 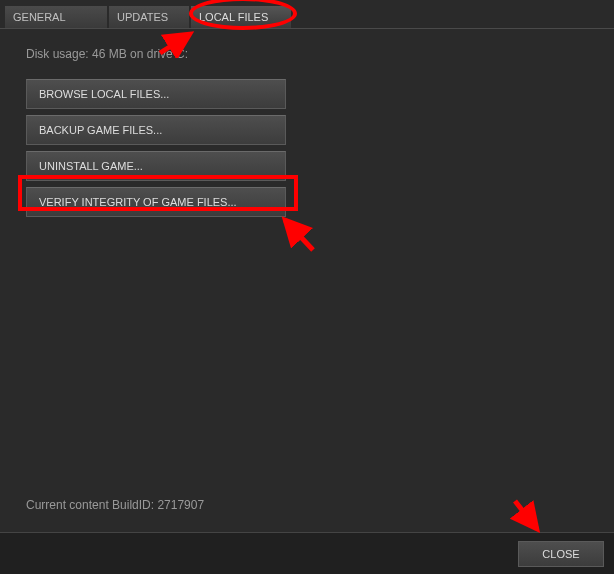 What do you see at coordinates (307, 553) in the screenshot?
I see `footer-bar: CLOSE` at bounding box center [307, 553].